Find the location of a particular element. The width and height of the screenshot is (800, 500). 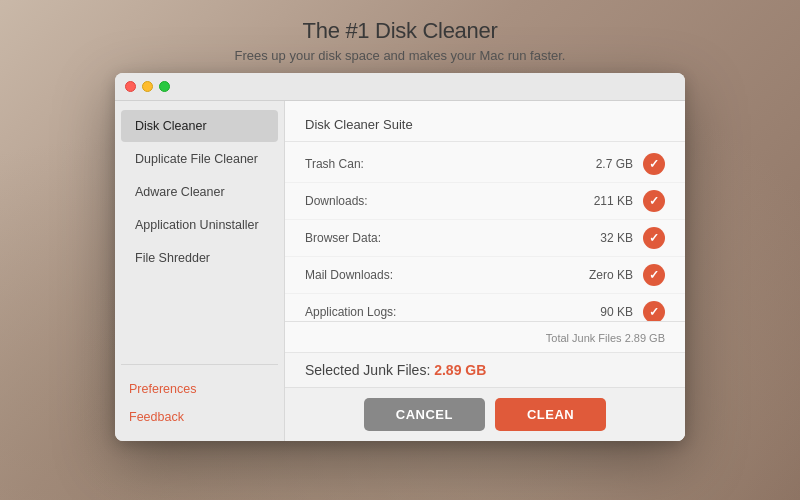

list-item: Trash Can:2.7 GB is located at coordinates (485, 164).